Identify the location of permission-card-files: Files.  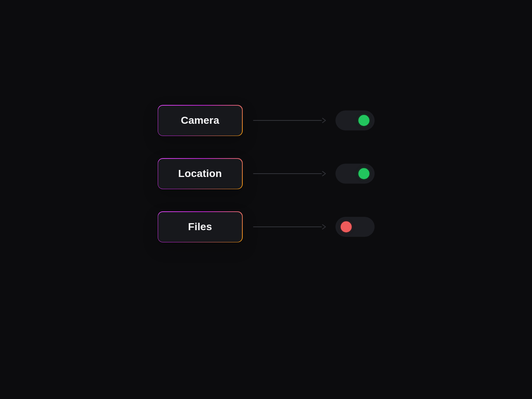
(200, 227).